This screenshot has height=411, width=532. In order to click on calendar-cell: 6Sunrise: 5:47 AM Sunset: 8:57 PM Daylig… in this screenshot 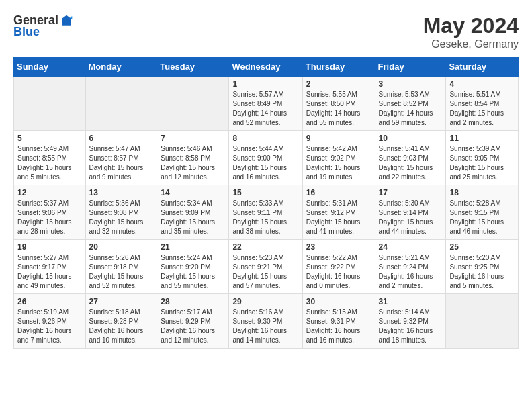, I will do `click(121, 158)`.